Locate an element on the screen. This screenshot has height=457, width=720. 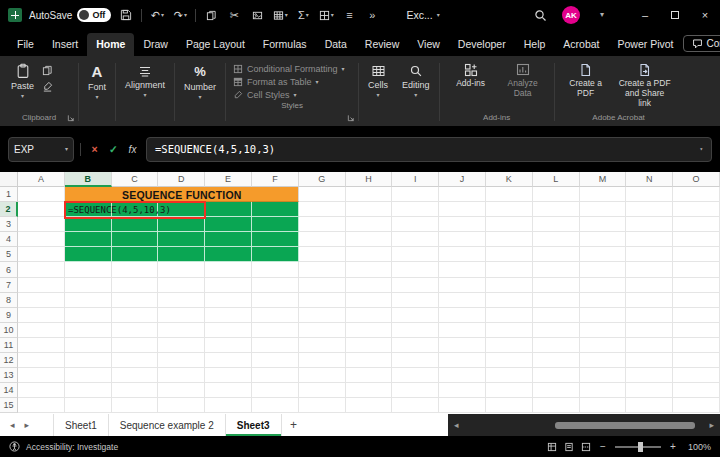
cell-B8 is located at coordinates (88, 300).